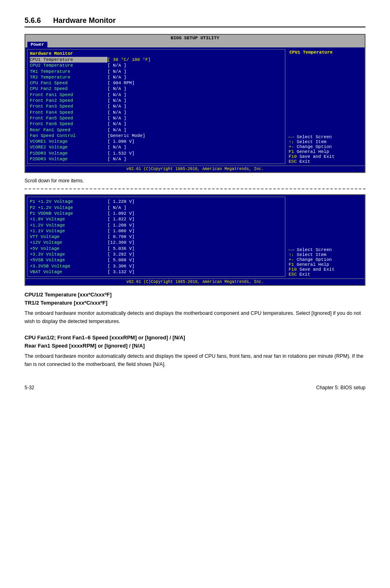  Describe the element at coordinates (69, 77) in the screenshot. I see `bios-row-label: TR2 Temperature` at that location.